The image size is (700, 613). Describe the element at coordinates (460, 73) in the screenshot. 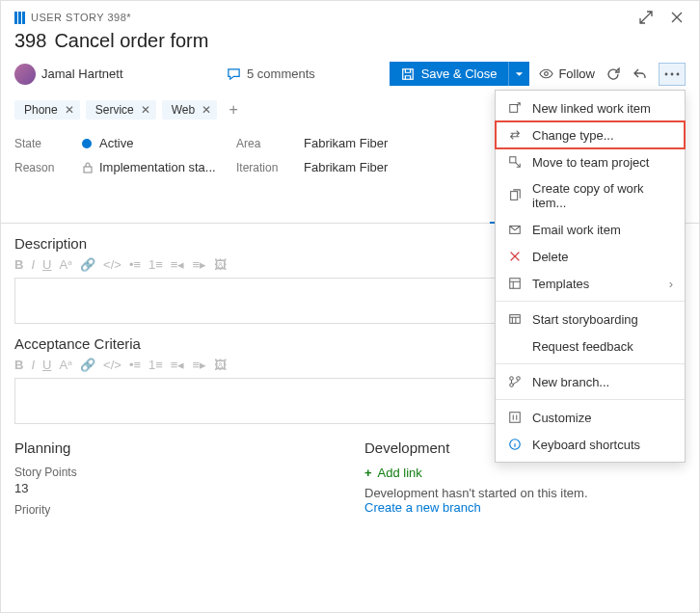

I see `save-close-button: Save & Close` at that location.